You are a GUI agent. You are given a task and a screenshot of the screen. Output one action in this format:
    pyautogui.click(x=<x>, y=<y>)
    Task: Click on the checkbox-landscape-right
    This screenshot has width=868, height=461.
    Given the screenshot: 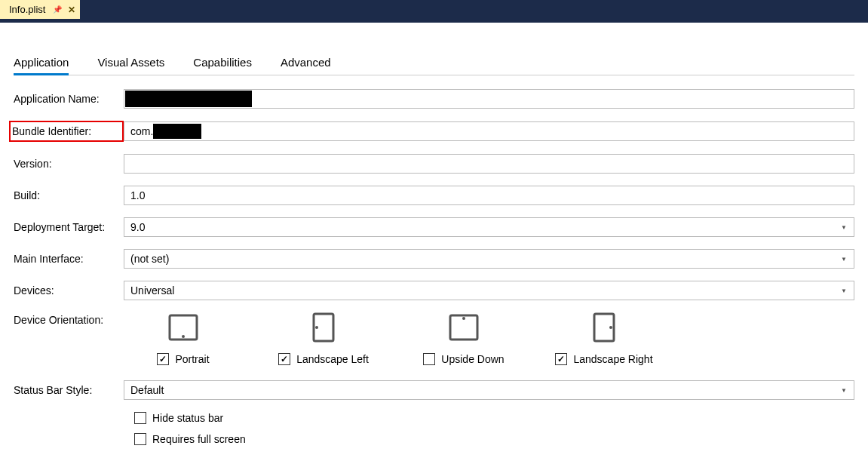 What is the action you would take?
    pyautogui.click(x=561, y=359)
    